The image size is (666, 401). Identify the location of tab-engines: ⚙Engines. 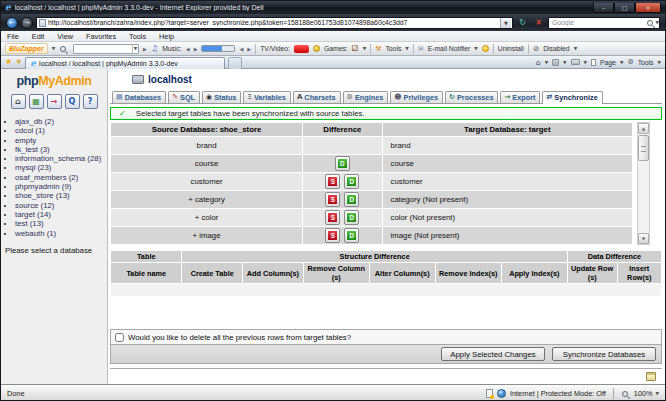
(366, 97).